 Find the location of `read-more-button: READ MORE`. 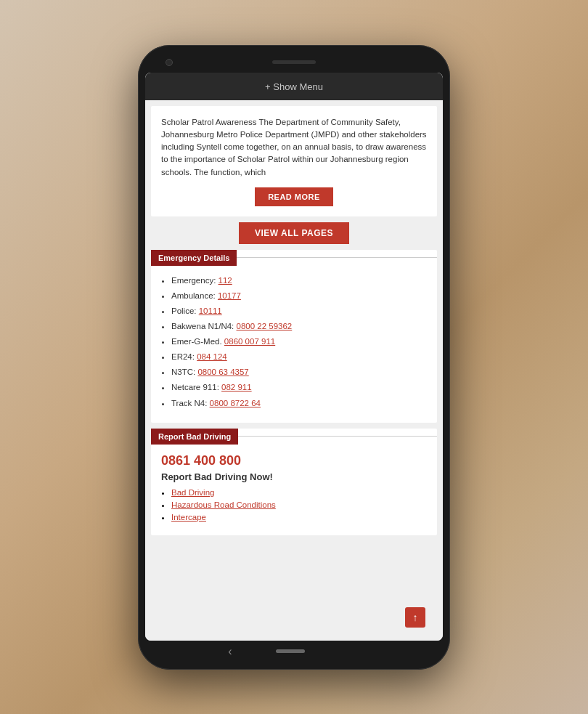

read-more-button: READ MORE is located at coordinates (294, 197).